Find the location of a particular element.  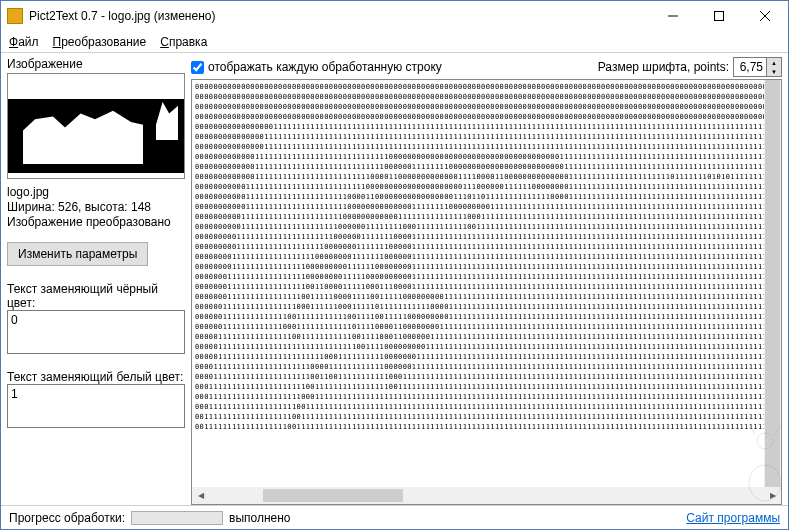

menu-file: Файл is located at coordinates (24, 42).